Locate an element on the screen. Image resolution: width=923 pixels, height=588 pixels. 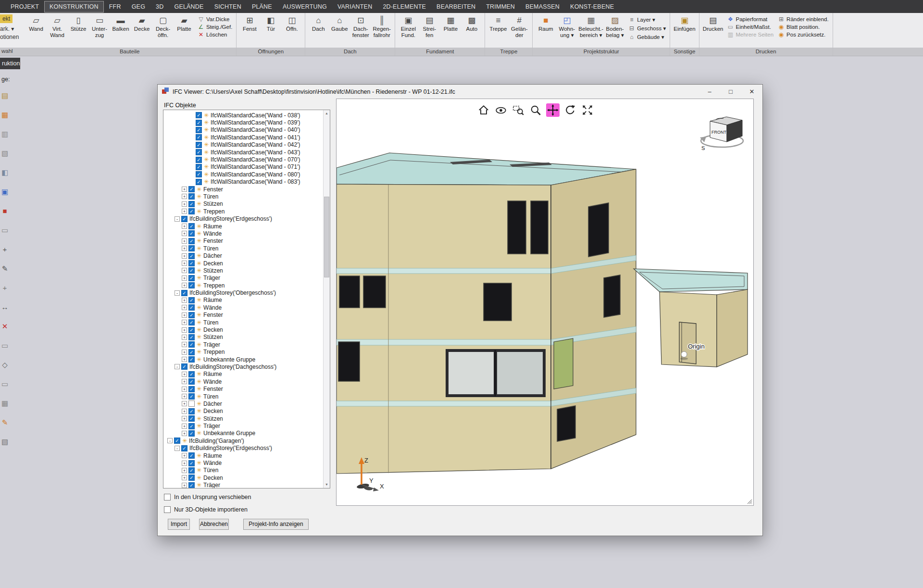
ribbon-item-steig-gef: ∠Steig./Gef. is located at coordinates (215, 27).